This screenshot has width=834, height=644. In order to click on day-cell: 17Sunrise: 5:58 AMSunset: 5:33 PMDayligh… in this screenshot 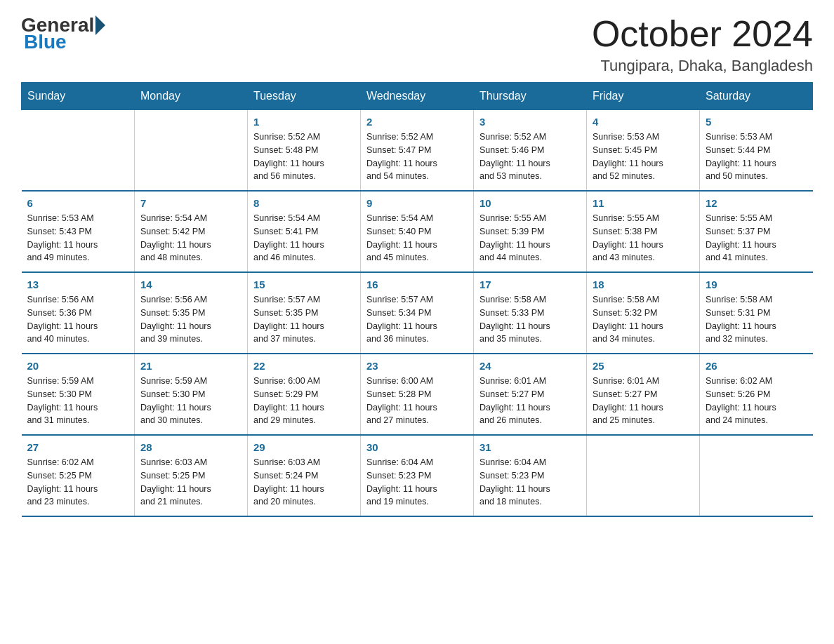, I will do `click(531, 313)`.